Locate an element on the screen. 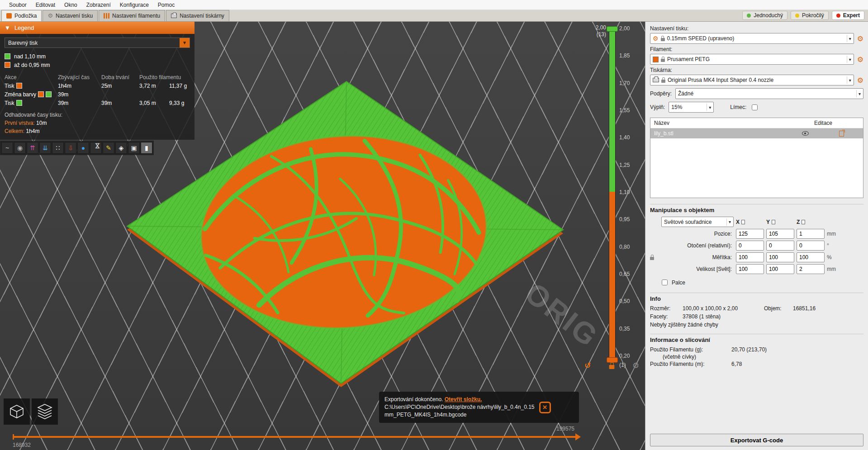 This screenshot has width=868, height=450. layers-view-button is located at coordinates (45, 412).